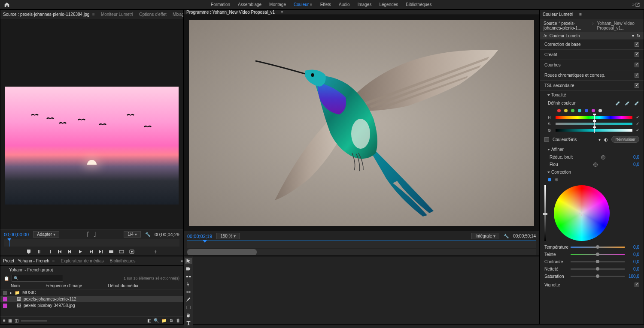 This screenshot has height=328, width=644. I want to click on mask-icon: ▾, so click(599, 140).